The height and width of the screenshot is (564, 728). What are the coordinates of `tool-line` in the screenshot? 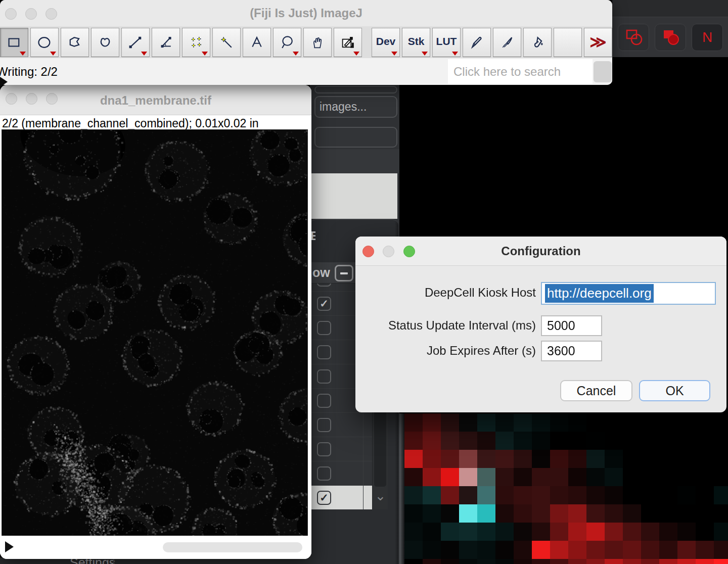 It's located at (135, 42).